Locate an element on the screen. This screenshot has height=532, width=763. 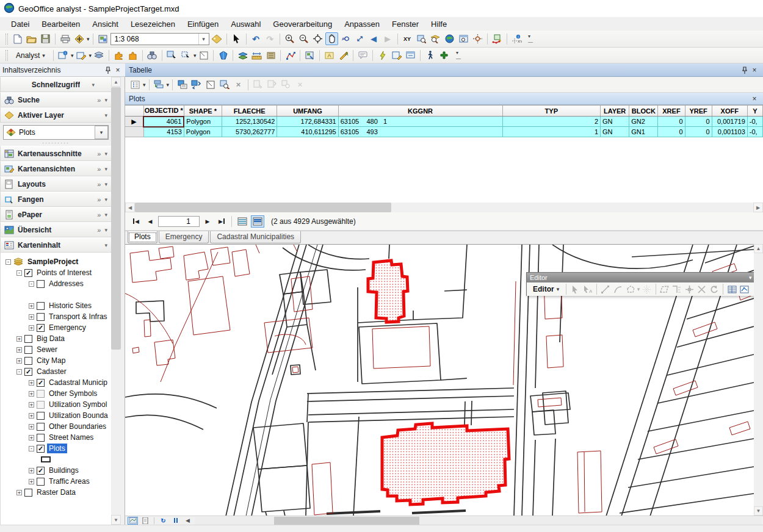
menu-ansicht: Ansicht is located at coordinates (105, 24).